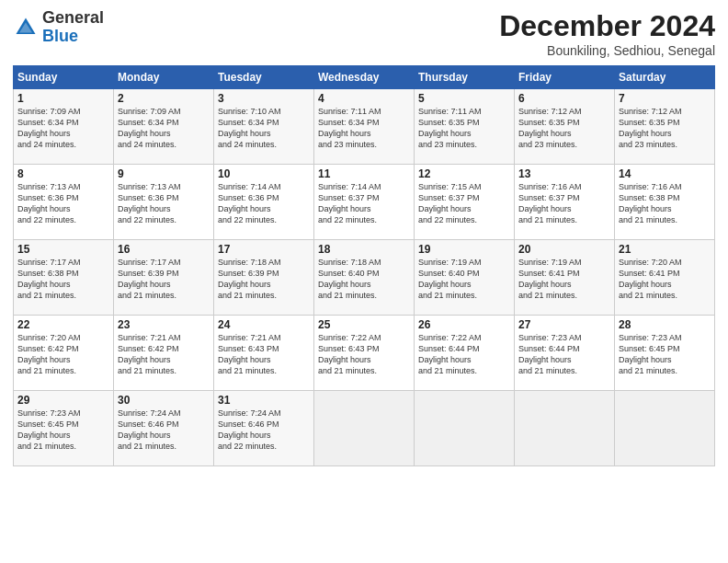 This screenshot has height=563, width=728. I want to click on week-row-2: 8 Sunrise: 7:13 AM Sunset: 6:36 PM Dayli…, so click(364, 202).